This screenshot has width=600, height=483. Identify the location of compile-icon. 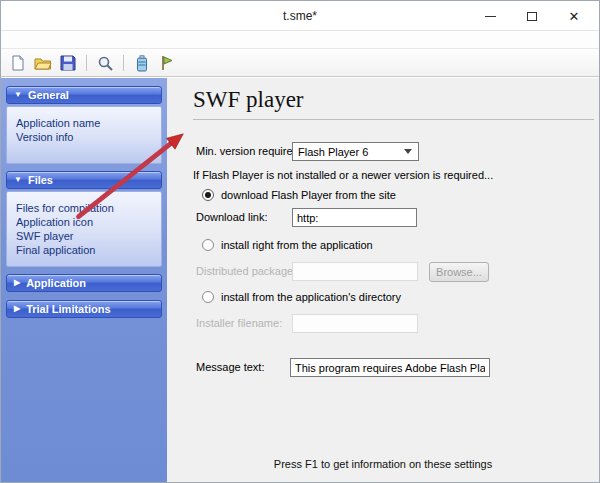
(142, 64).